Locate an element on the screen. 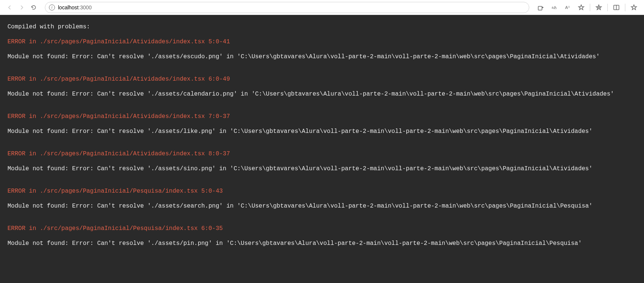 This screenshot has width=644, height=283. favorites-star-button is located at coordinates (634, 7).